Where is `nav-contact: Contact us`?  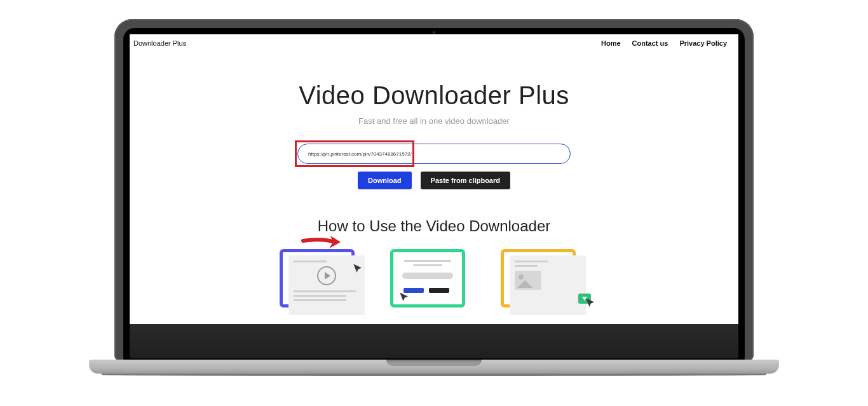
nav-contact: Contact us is located at coordinates (651, 43).